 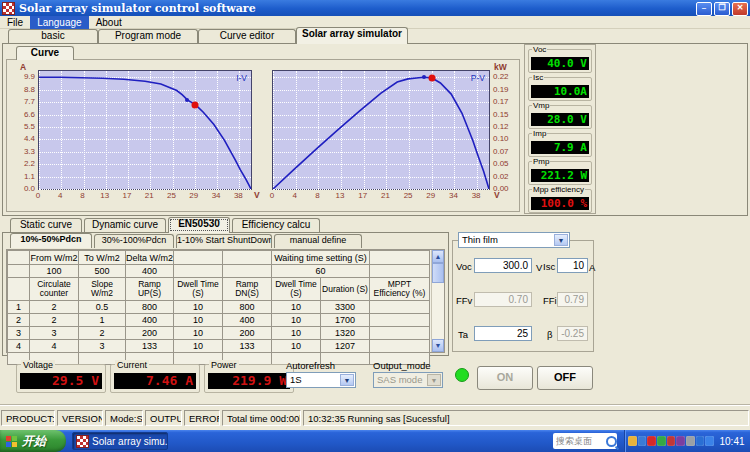 I want to click on scroll-up-button: ▲, so click(x=438, y=256).